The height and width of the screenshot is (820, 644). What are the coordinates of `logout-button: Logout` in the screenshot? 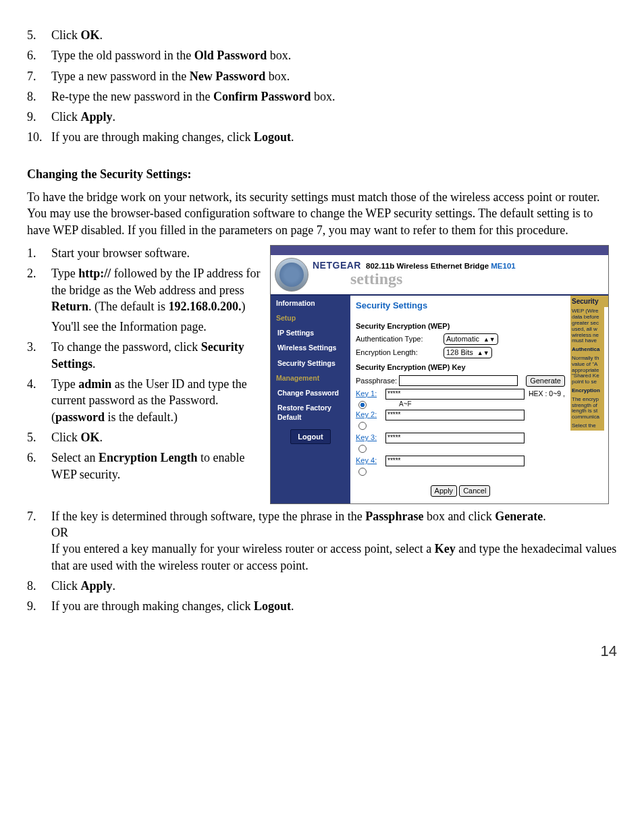 It's located at (311, 437).